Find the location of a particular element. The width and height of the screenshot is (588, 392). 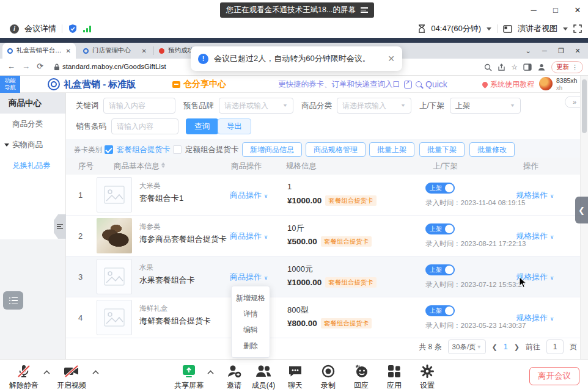

current-page: 1 is located at coordinates (506, 347).